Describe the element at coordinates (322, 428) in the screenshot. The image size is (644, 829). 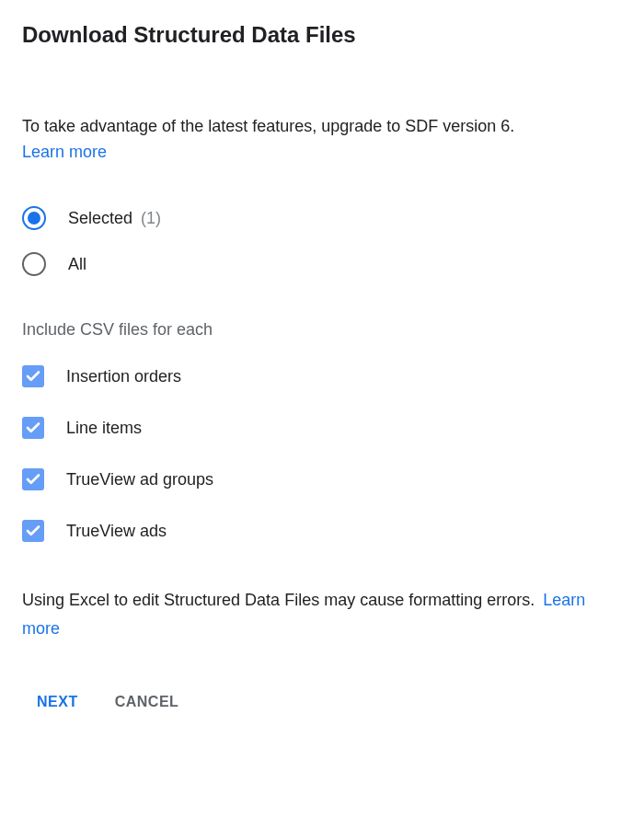
I see `checkbox-line-items: Line items` at that location.